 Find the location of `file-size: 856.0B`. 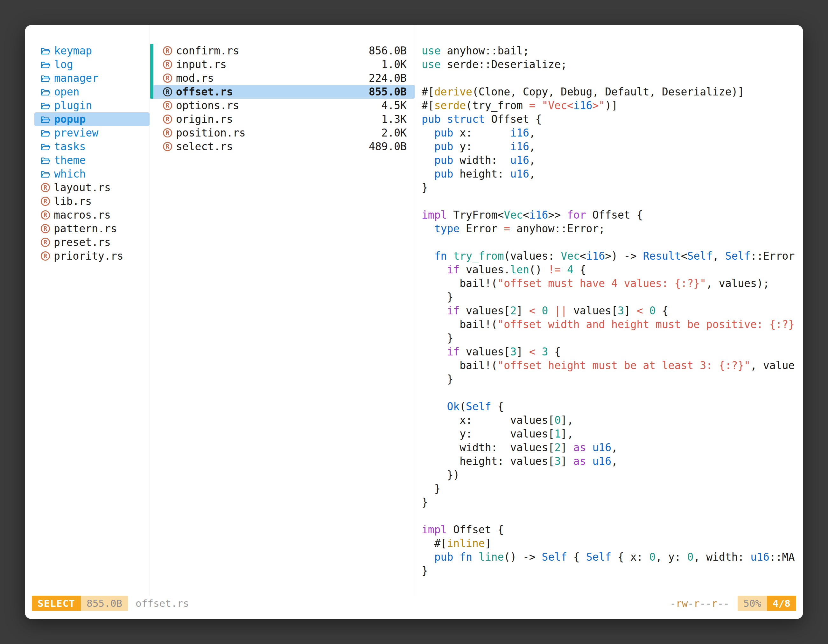

file-size: 856.0B is located at coordinates (388, 51).